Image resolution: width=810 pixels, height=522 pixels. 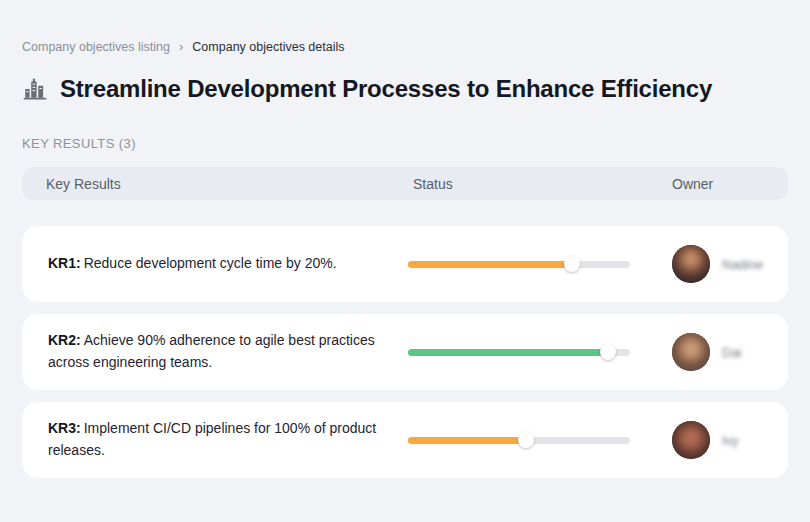 What do you see at coordinates (64, 340) in the screenshot?
I see `key-result-label: KR2:` at bounding box center [64, 340].